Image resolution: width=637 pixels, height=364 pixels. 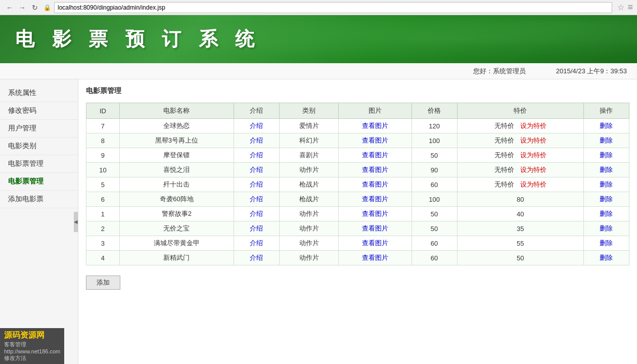 What do you see at coordinates (318, 71) in the screenshot?
I see `info-bar: 您好：系统管理员 2015/4/23 上午9：39:53` at bounding box center [318, 71].